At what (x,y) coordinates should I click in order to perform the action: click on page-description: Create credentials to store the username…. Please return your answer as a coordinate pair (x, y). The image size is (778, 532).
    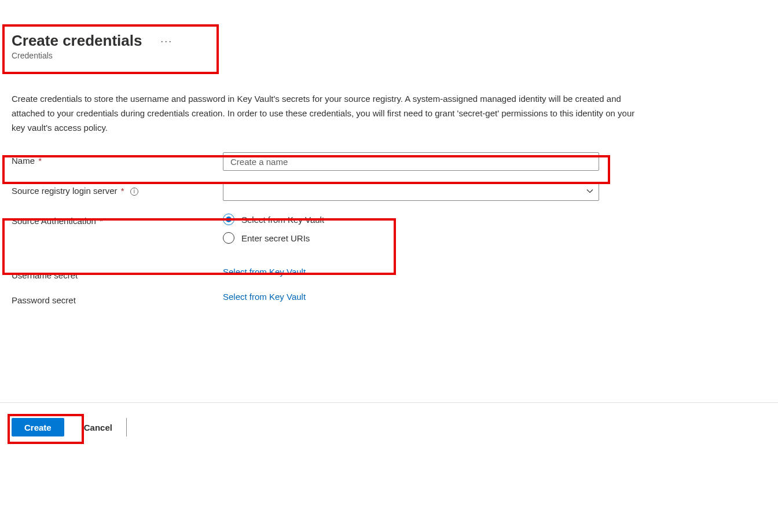
    Looking at the image, I should click on (327, 103).